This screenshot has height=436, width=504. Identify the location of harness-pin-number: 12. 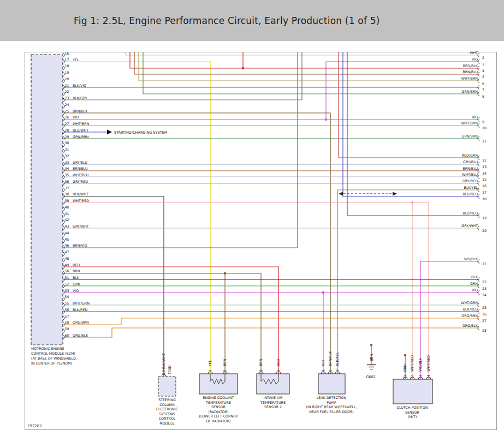
(484, 160).